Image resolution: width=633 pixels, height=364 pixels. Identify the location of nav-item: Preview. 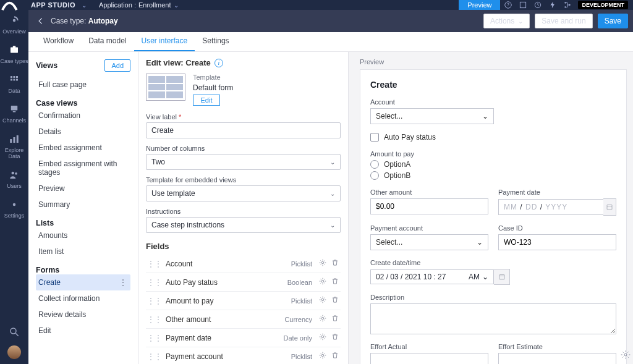
(83, 188).